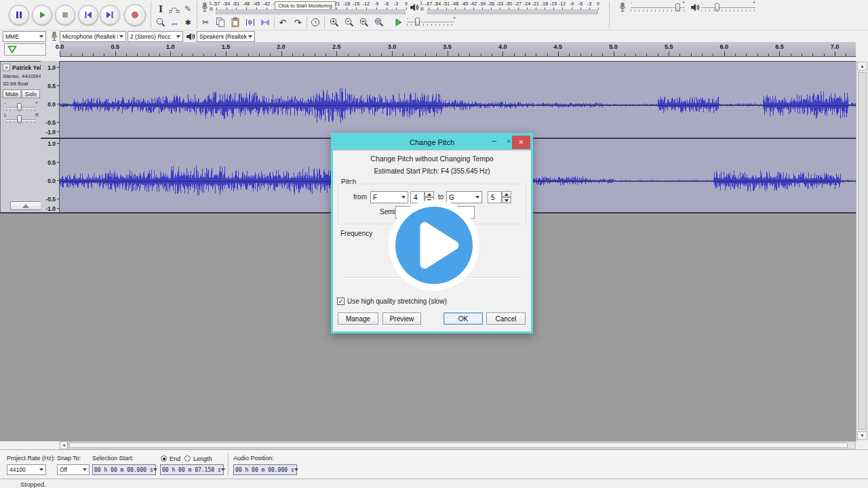 The height and width of the screenshot is (488, 868). Describe the element at coordinates (264, 470) in the screenshot. I see `audio-position-value: 00 h 00 m 00.000 s` at that location.